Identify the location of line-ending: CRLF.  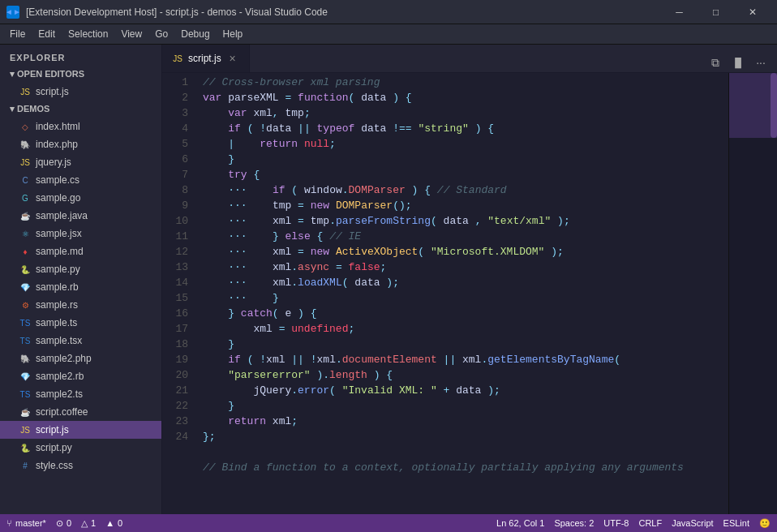
(650, 523).